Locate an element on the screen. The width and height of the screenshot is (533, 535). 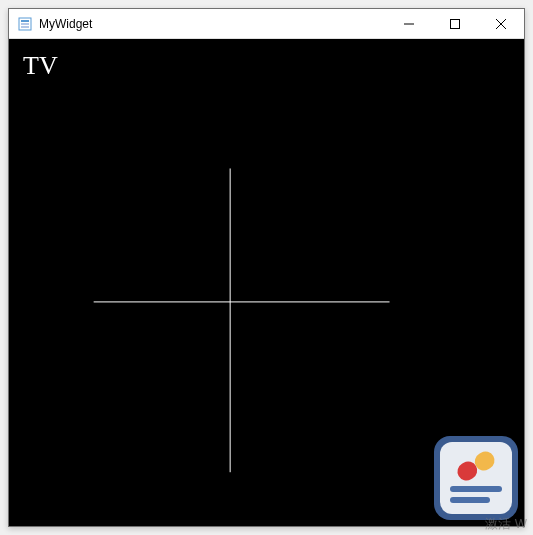
activation-watermark: 激活 W is located at coordinates (506, 524).